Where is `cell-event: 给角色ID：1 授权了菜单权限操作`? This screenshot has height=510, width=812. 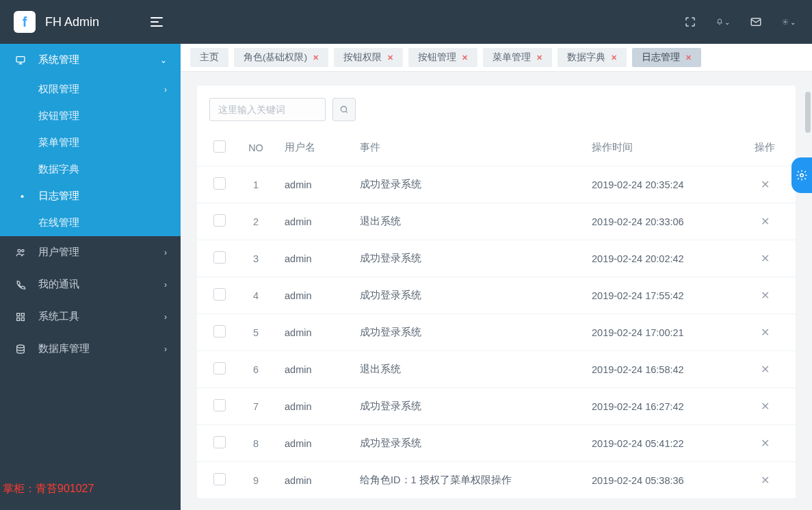
cell-event: 给角色ID：1 授权了菜单权限操作 is located at coordinates (468, 481).